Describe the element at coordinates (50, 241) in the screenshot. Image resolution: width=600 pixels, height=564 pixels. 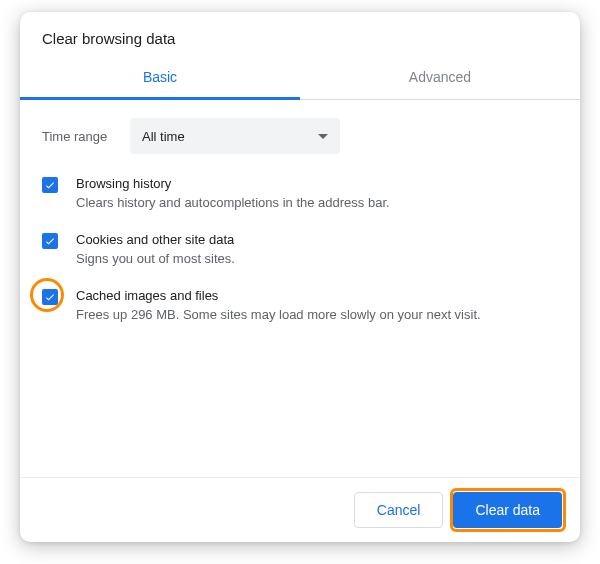
I see `checkbox-cookies` at that location.